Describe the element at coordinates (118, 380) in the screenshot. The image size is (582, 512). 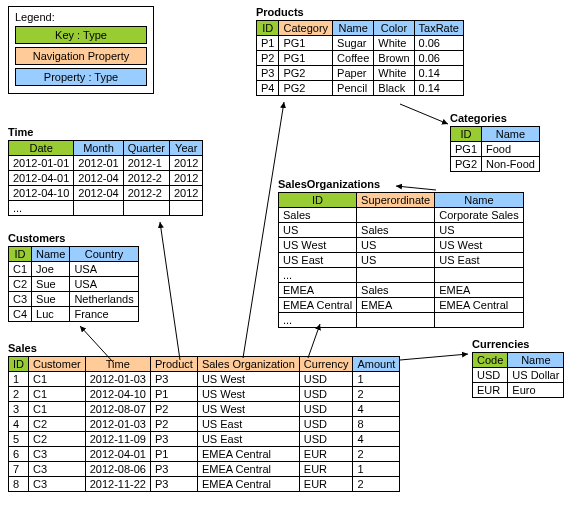
I see `table-cell: 2012-01-03` at that location.